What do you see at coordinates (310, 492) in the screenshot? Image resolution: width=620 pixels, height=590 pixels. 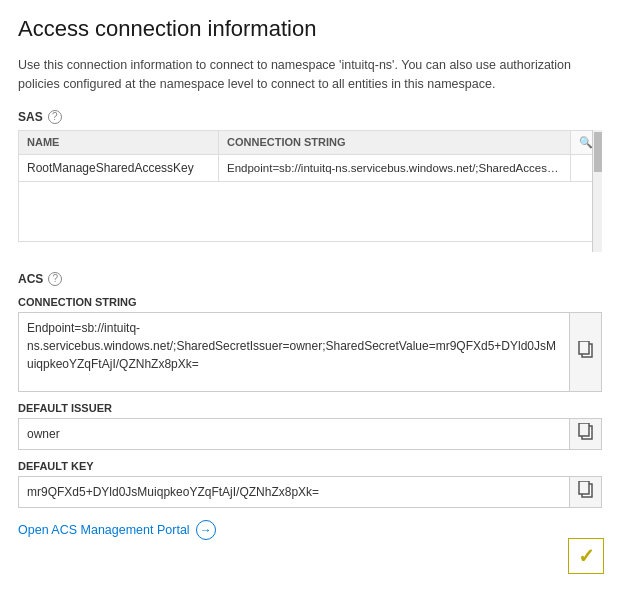 I see `acs-default-key-row` at bounding box center [310, 492].